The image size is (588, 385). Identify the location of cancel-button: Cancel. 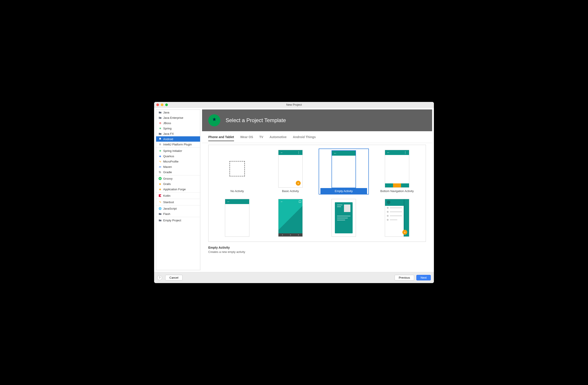
(174, 278).